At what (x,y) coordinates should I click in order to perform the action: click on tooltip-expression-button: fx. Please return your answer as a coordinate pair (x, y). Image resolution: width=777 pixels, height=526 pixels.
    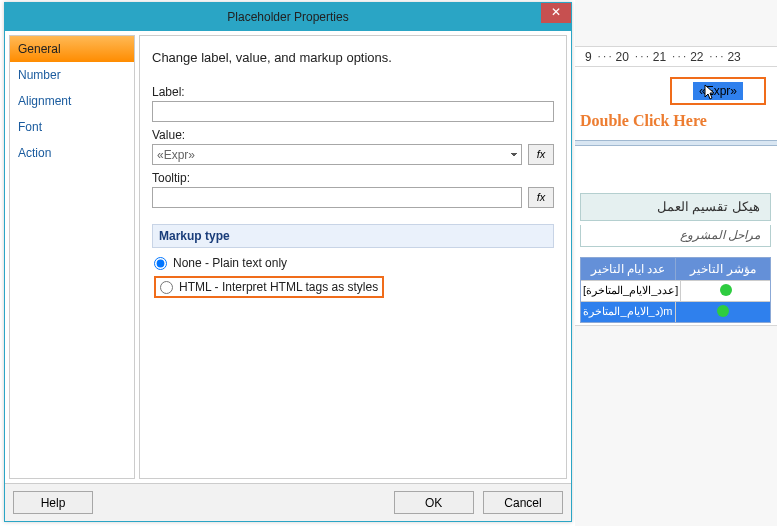
    Looking at the image, I should click on (541, 198).